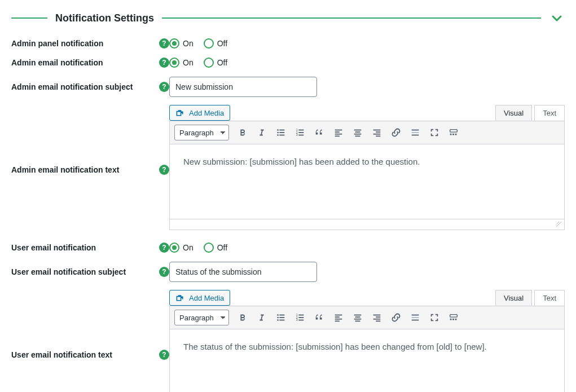 This screenshot has height=392, width=576. What do you see at coordinates (243, 272) in the screenshot?
I see `user-email-subject-input` at bounding box center [243, 272].